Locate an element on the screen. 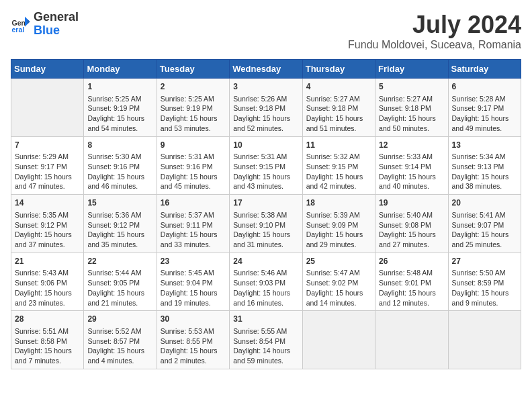 The image size is (532, 411). day-number: 19 is located at coordinates (411, 203).